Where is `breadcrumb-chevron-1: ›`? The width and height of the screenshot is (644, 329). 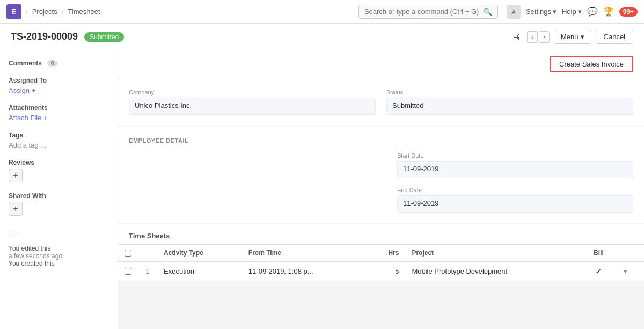
breadcrumb-chevron-1: › is located at coordinates (27, 12).